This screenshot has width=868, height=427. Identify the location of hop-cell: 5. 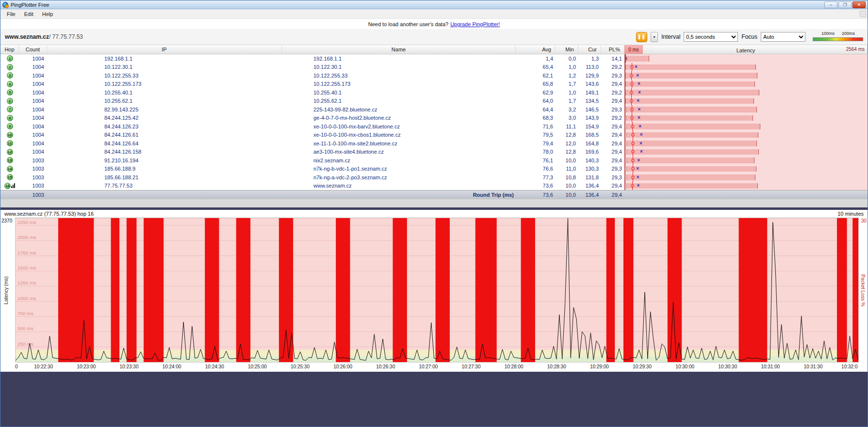
(10, 93).